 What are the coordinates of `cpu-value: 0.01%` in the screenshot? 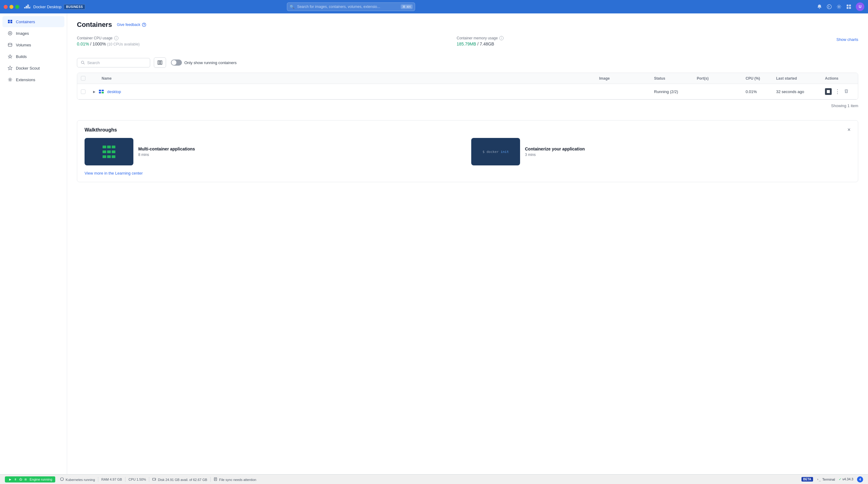 It's located at (83, 44).